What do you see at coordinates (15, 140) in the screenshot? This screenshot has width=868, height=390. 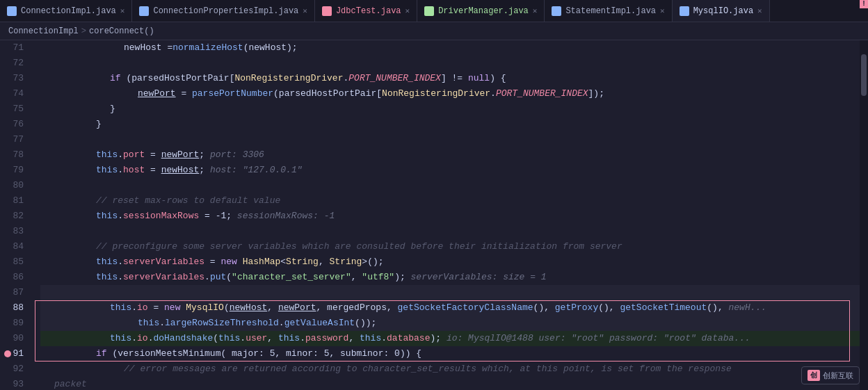 I see `ln-77: 77` at bounding box center [15, 140].